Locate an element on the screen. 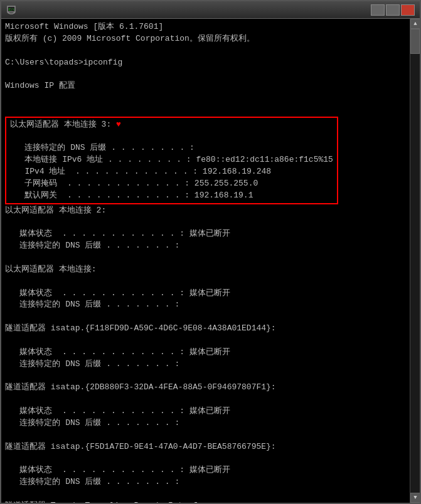  red-heart-mark: ♥ is located at coordinates (119, 124).